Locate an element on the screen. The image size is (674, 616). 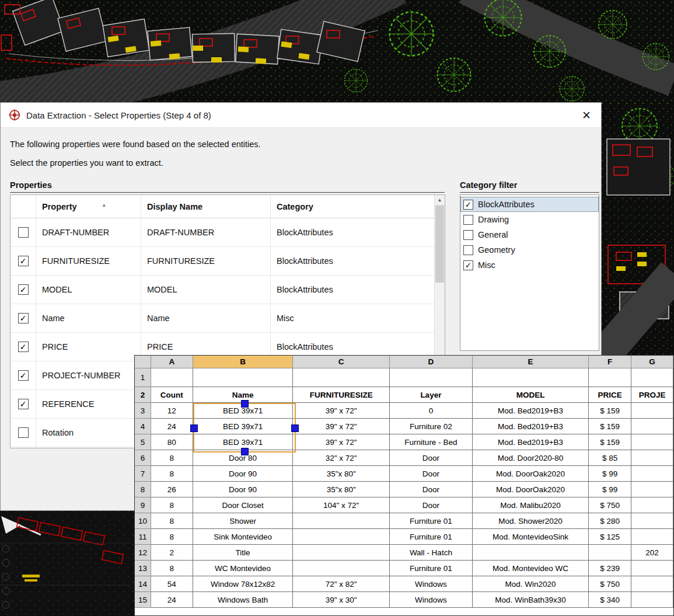
sheet-cell: Door Closet is located at coordinates (243, 506).